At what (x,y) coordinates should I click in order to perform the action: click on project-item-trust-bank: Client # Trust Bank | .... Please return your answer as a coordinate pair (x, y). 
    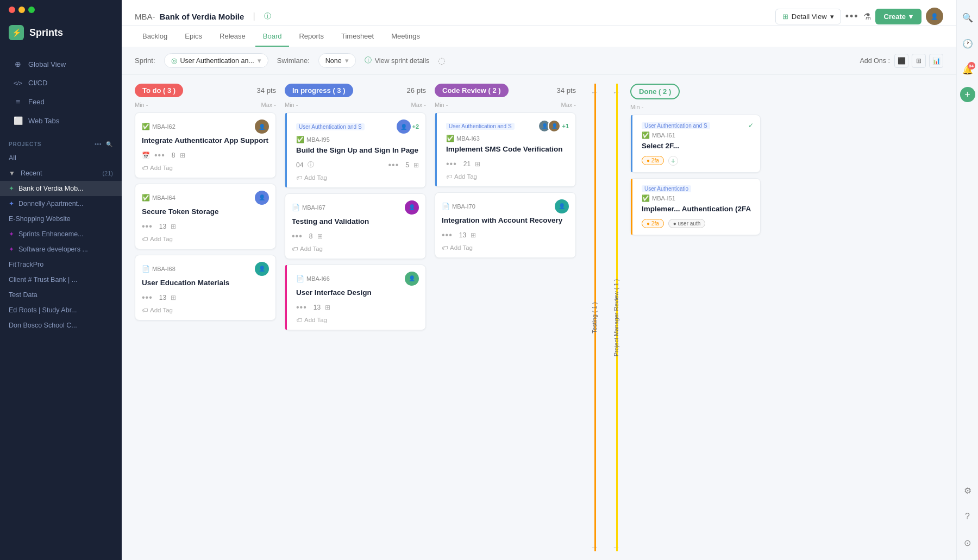
    Looking at the image, I should click on (61, 280).